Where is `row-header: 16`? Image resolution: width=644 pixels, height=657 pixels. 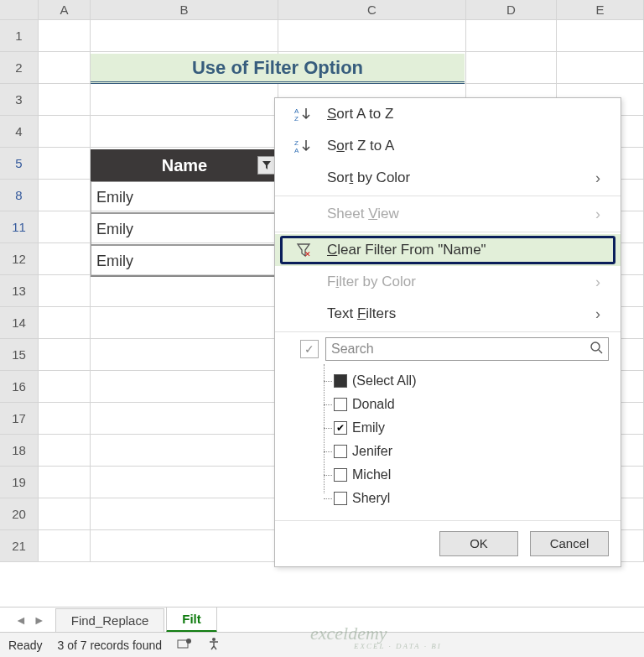
row-header: 16 is located at coordinates (19, 387).